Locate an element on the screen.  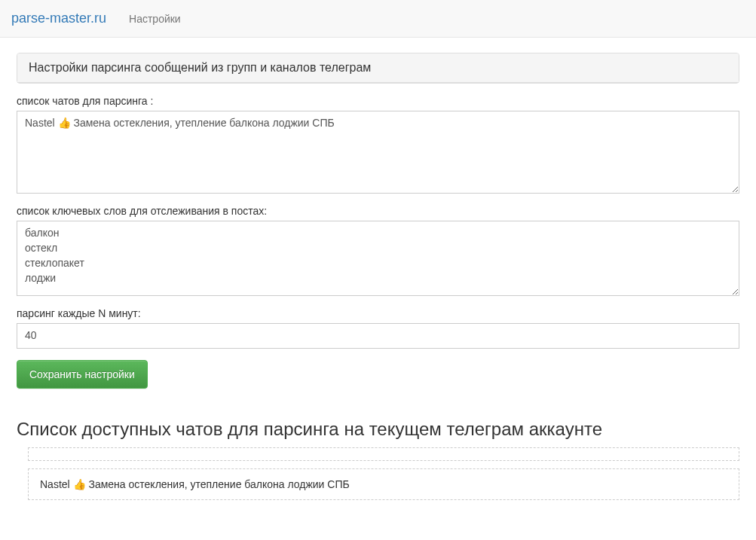
interval-group: парсинг каждые N минут: is located at coordinates (378, 328).